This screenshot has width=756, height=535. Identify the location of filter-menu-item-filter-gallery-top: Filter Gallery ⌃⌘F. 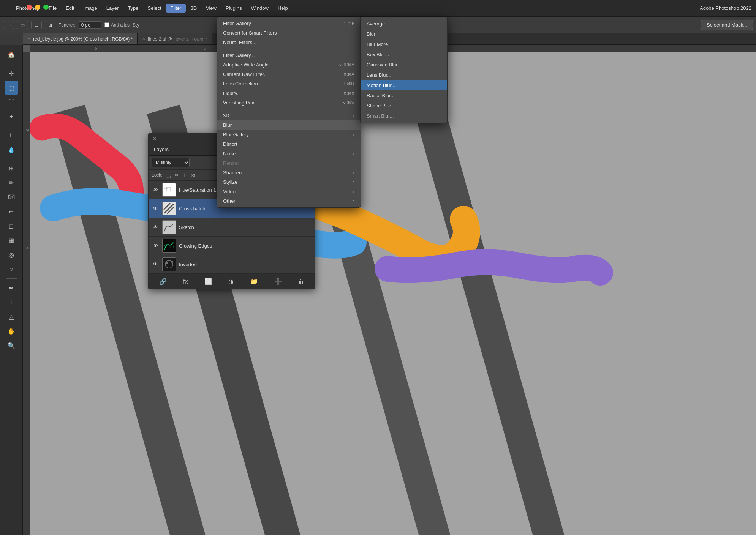
(289, 24).